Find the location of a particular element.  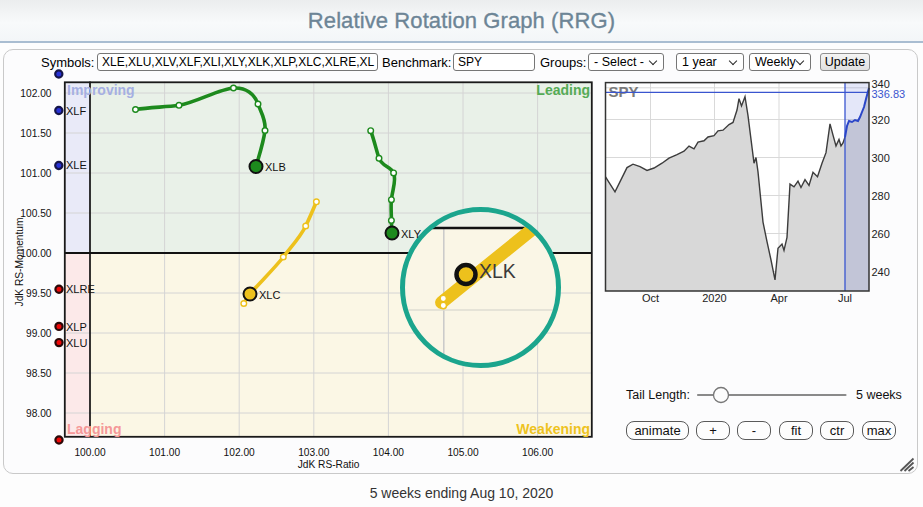

svg-text: 98.00 is located at coordinates (39, 414).